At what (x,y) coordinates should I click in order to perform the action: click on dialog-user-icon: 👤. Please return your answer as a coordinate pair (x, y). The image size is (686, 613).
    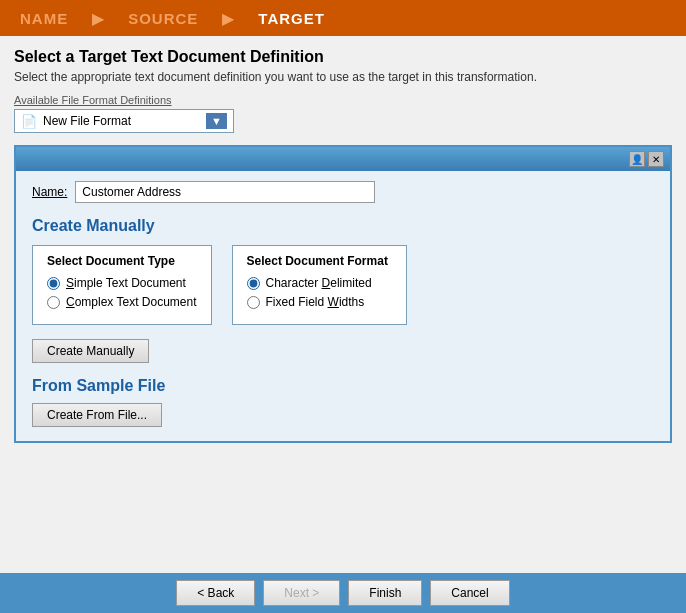
    Looking at the image, I should click on (637, 159).